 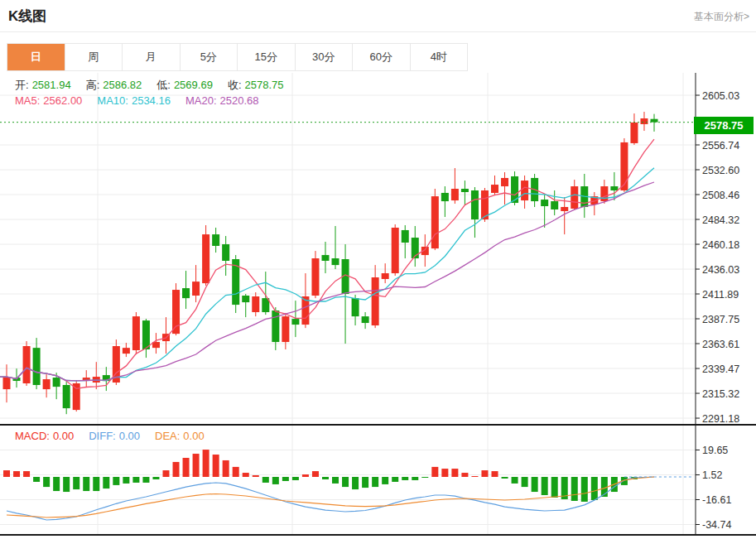 What do you see at coordinates (720, 369) in the screenshot?
I see `price-axis-label: 2339.47` at bounding box center [720, 369].